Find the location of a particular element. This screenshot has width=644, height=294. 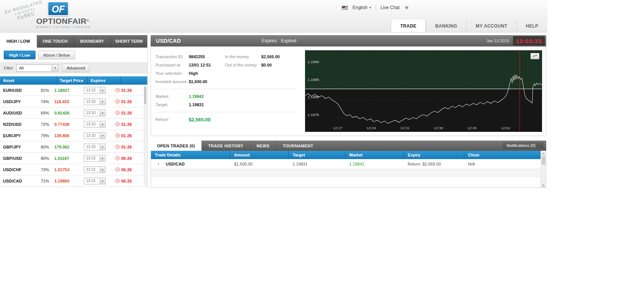

invested-label: Invested amount: is located at coordinates (172, 82).